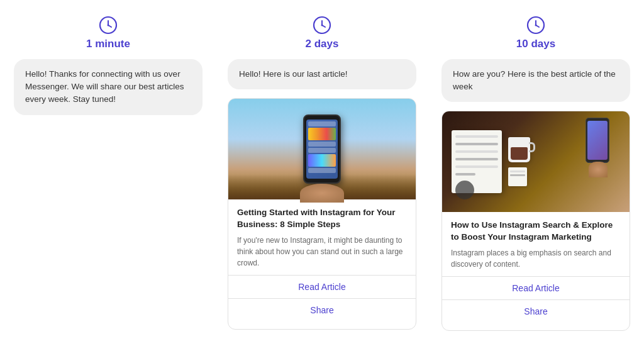  I want to click on card-desc-3: Instagram places a big emphasis on searc…, so click(536, 259).